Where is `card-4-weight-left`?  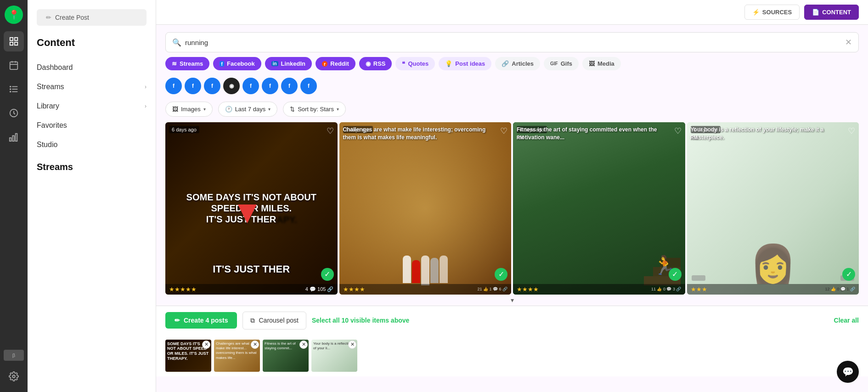
card-4-weight-left is located at coordinates (699, 278).